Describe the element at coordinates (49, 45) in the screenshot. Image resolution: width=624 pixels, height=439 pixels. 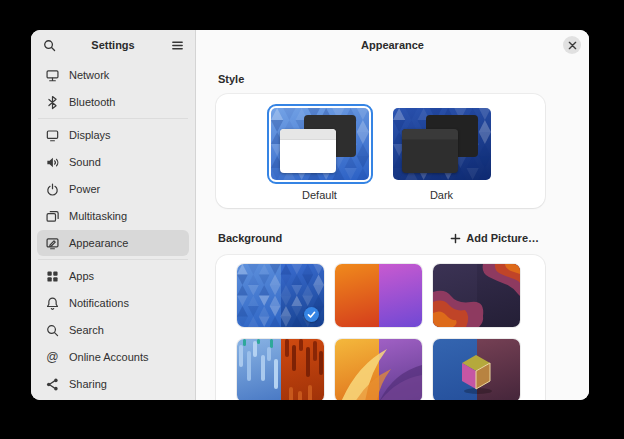
I see `search-button` at that location.